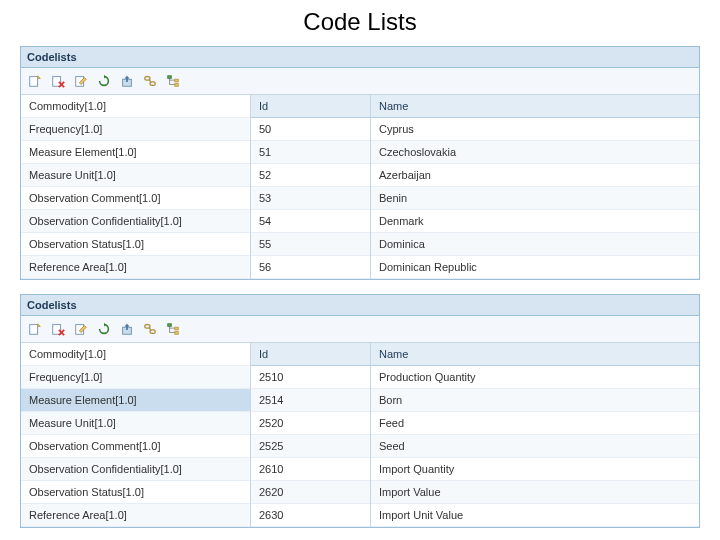 This screenshot has height=540, width=720. Describe the element at coordinates (535, 400) in the screenshot. I see `cell-name: Born` at that location.